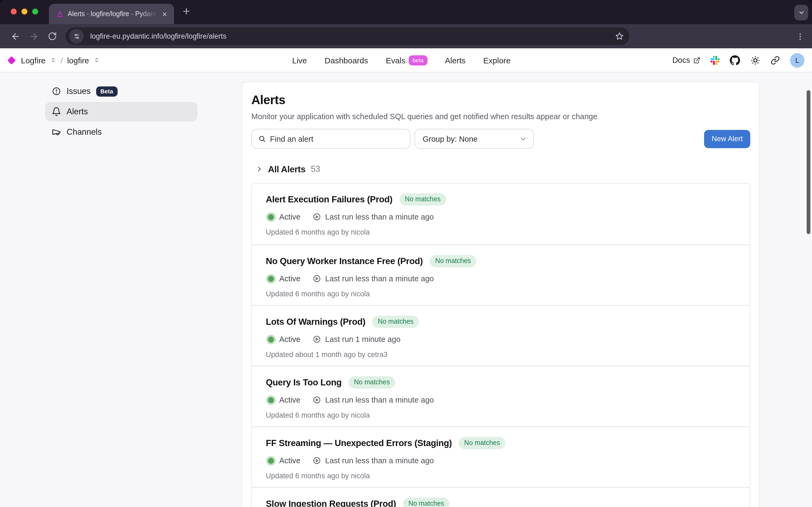 This screenshot has width=812, height=507. I want to click on forward-icon, so click(34, 36).